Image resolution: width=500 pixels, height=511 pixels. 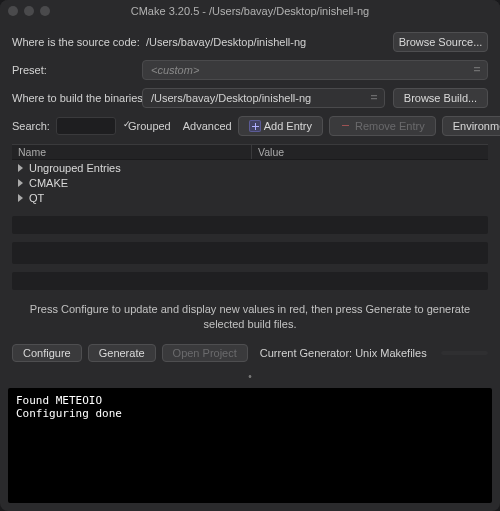 What do you see at coordinates (250, 152) in the screenshot?
I see `tree-header: Name Value` at bounding box center [250, 152].